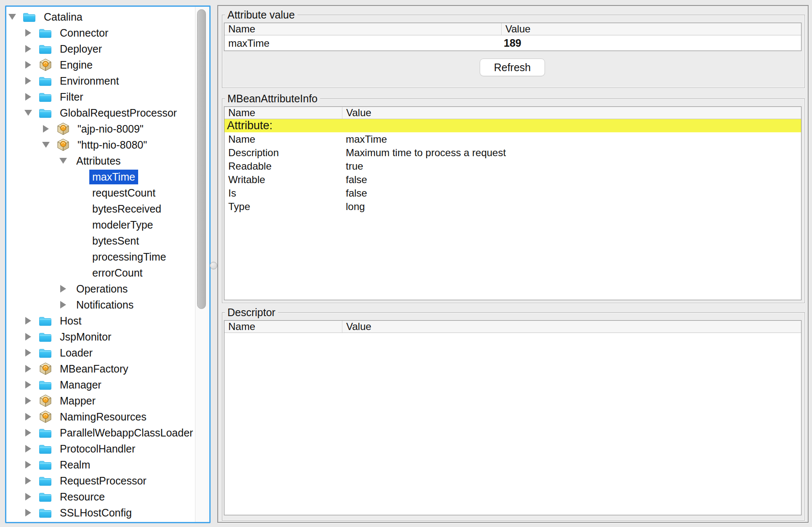  What do you see at coordinates (101, 369) in the screenshot?
I see `tree-item-mbeanfactory: MBeanFactory` at bounding box center [101, 369].